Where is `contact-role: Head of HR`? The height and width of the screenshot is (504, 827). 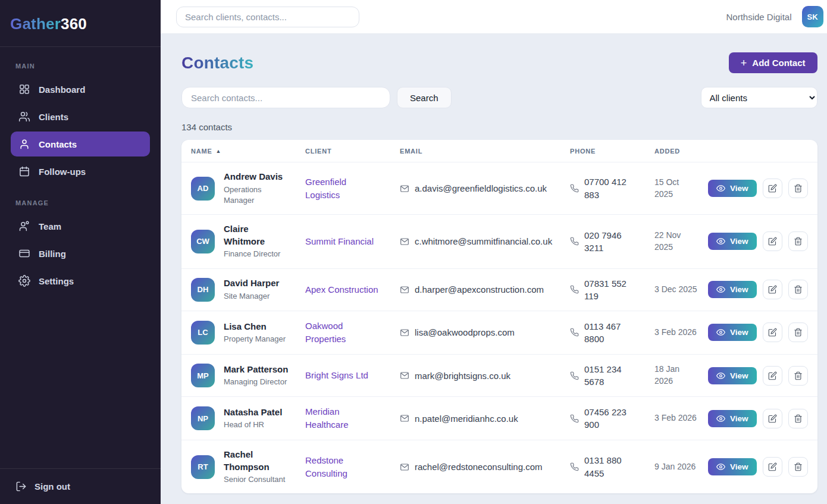 contact-role: Head of HR is located at coordinates (253, 425).